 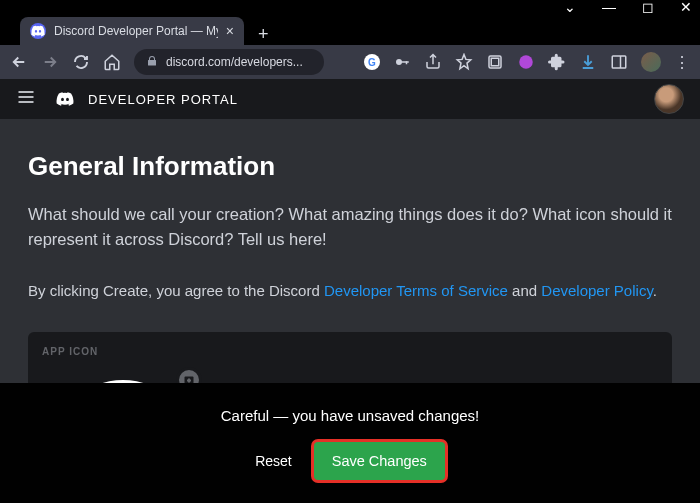 I want to click on reset-button: Reset, so click(x=274, y=461).